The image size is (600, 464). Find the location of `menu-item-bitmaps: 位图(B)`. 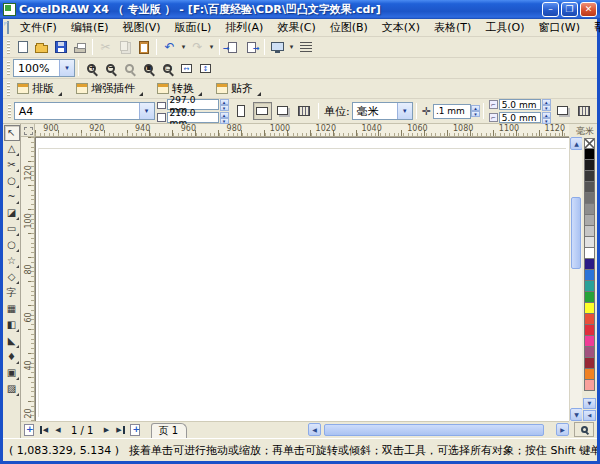

menu-item-bitmaps: 位图(B) is located at coordinates (349, 28).